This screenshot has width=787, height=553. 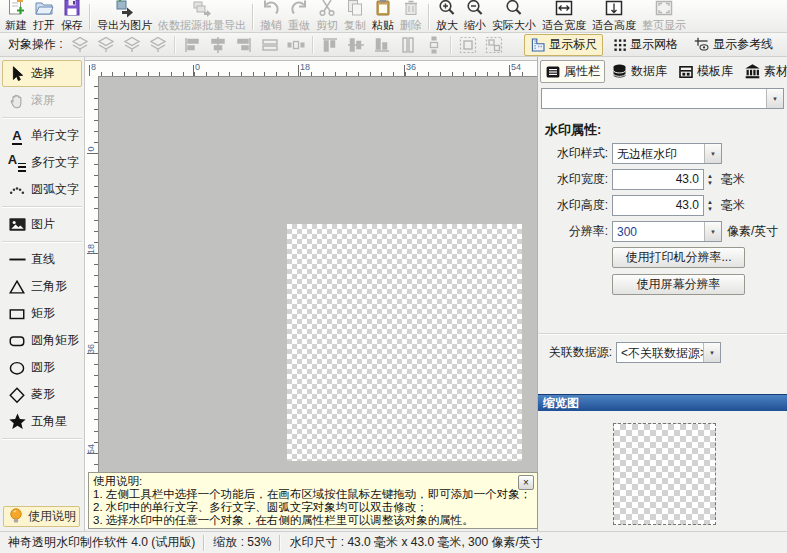 I want to click on image-icon, so click(x=18, y=224).